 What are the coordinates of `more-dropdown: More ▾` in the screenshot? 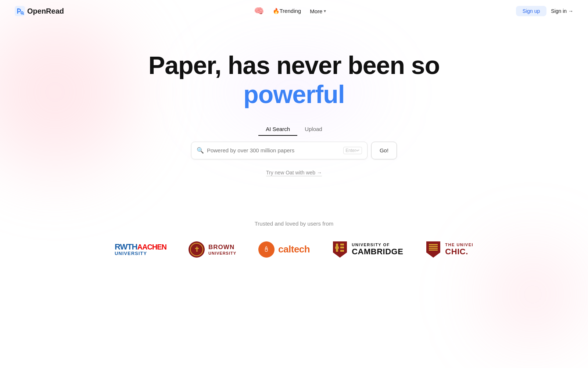 It's located at (318, 11).